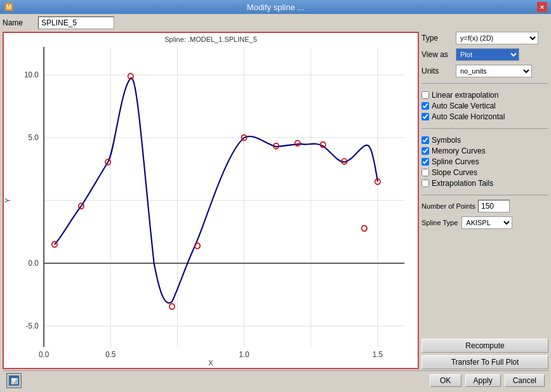 The height and width of the screenshot is (392, 551). What do you see at coordinates (485, 117) in the screenshot?
I see `auto-scale-h-checkbox: Auto Scale Horizontal` at bounding box center [485, 117].